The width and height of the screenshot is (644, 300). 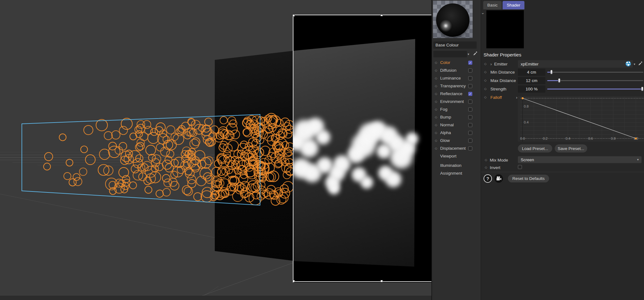 I want to click on render-region-handle-bottom-left, so click(x=294, y=281).